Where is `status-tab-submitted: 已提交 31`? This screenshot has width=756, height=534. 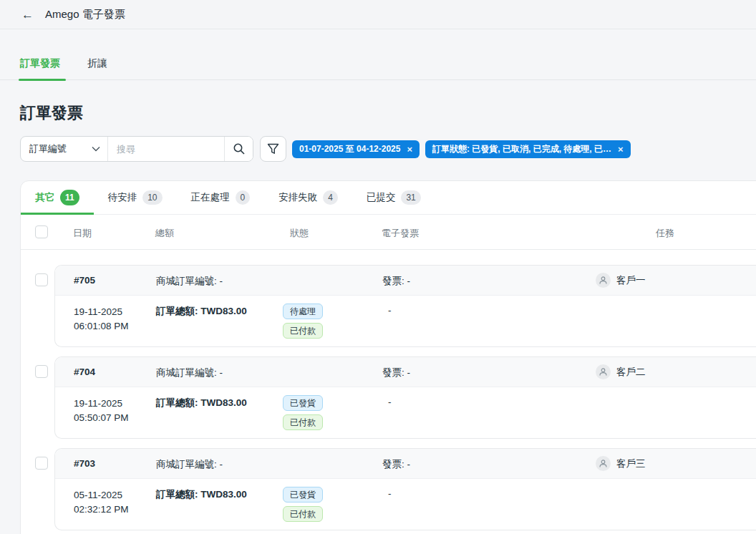 status-tab-submitted: 已提交 31 is located at coordinates (394, 198).